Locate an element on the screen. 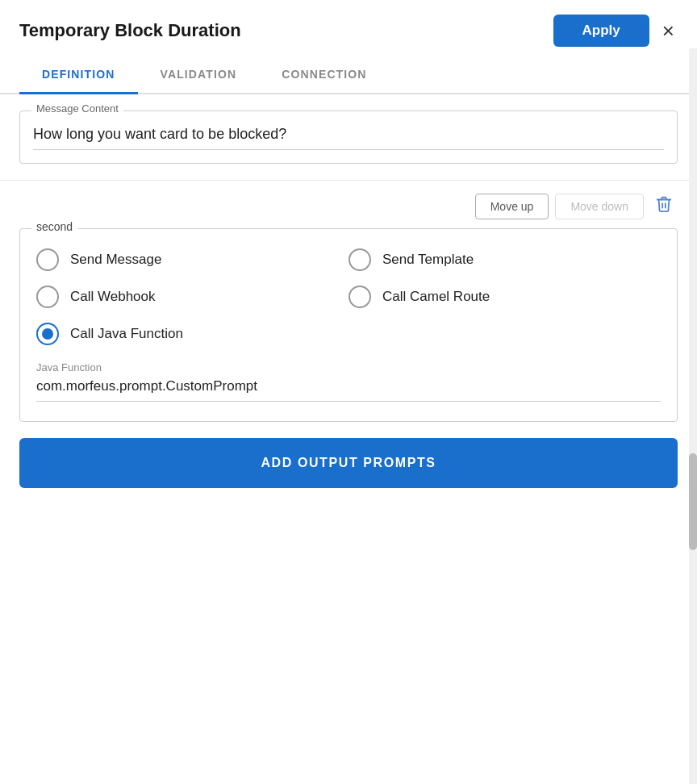  radio-item-call-java-function: Call Java Function is located at coordinates (192, 334).